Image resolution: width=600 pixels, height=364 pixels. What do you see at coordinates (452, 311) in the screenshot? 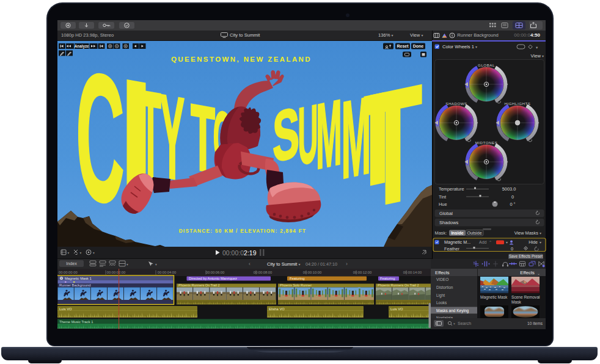
I see `svg-text: Masks and Keying` at bounding box center [452, 311].